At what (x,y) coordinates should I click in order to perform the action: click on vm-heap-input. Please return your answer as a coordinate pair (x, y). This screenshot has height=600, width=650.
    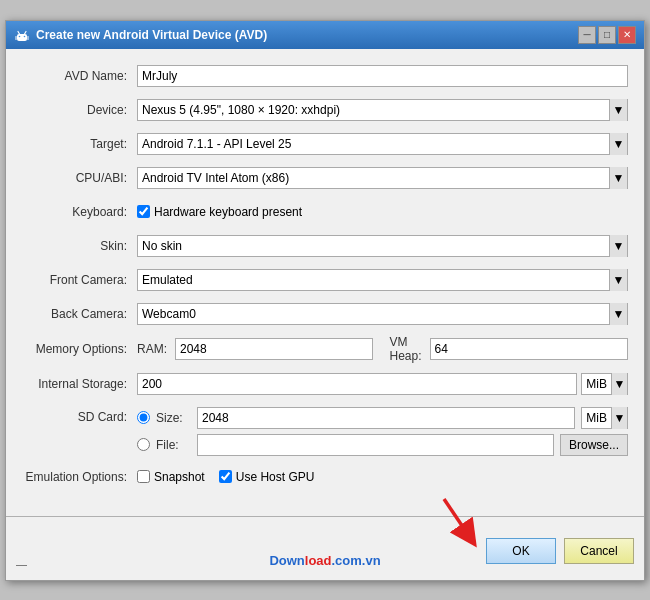
    Looking at the image, I should click on (529, 349).